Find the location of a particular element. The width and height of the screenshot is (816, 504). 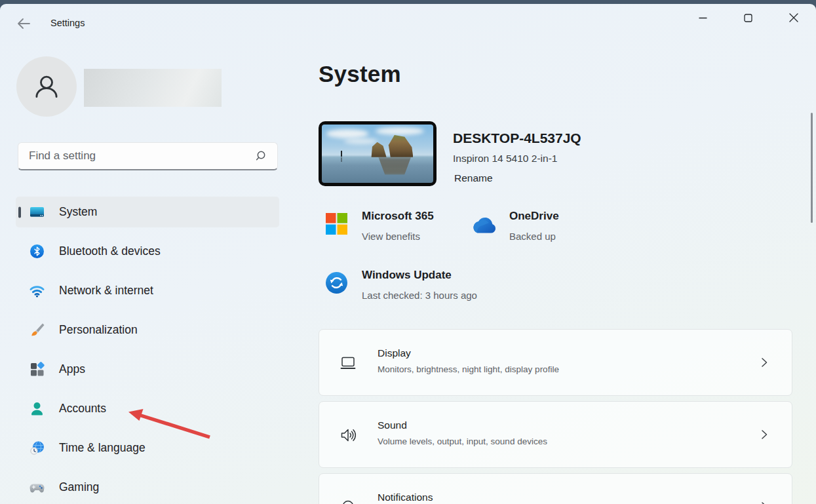

back-button is located at coordinates (24, 24).